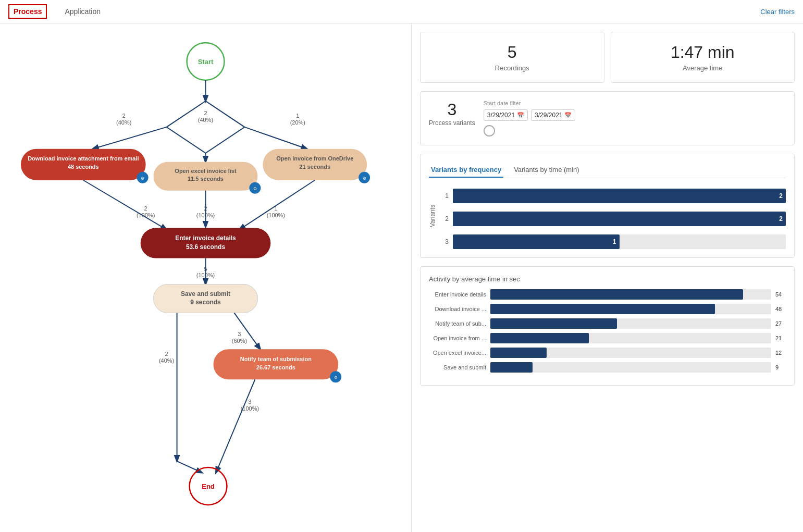 This screenshot has width=803, height=532. I want to click on nav-tabs: Process Application, so click(57, 11).